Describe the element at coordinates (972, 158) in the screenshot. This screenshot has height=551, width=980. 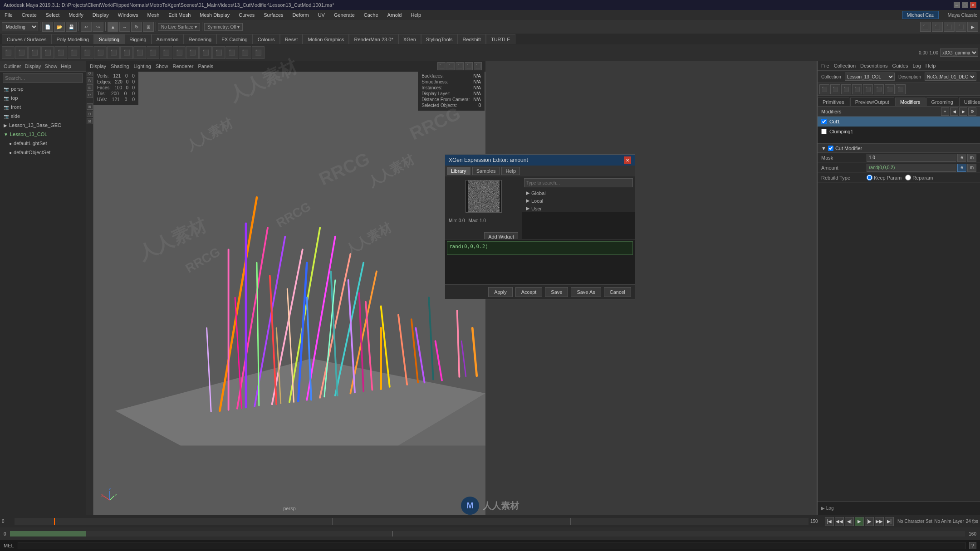
I see `mask-map-btn: m` at that location.